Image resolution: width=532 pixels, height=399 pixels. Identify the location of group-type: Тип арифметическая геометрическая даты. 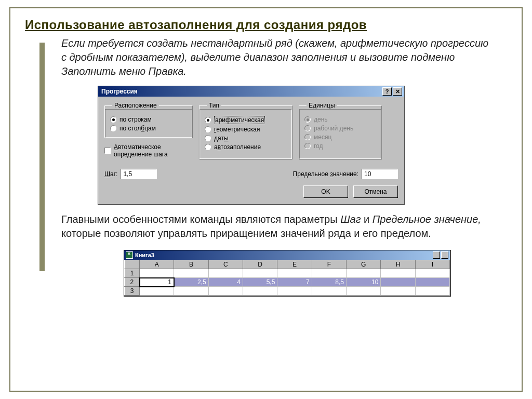
(246, 131).